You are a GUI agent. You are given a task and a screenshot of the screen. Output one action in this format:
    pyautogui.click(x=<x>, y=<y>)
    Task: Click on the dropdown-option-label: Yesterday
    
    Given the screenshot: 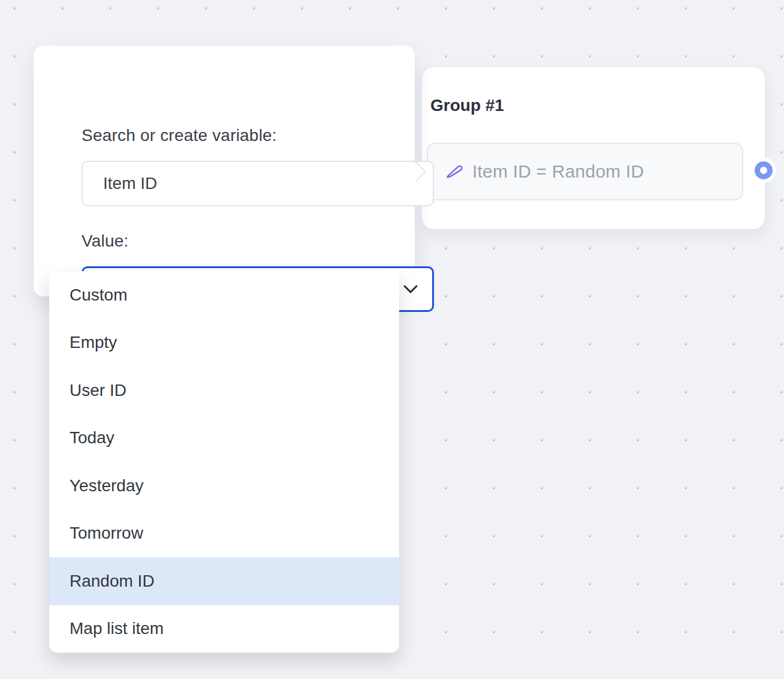 What is the action you would take?
    pyautogui.click(x=107, y=486)
    